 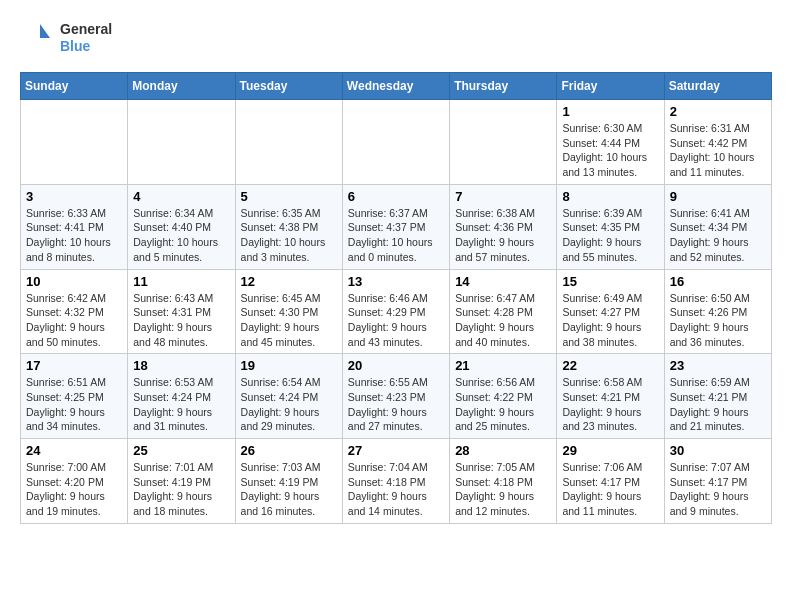 I want to click on calendar-cell: 19Sunrise: 6:54 AM Sunset: 4:24 PM Dayli…, so click(x=288, y=396).